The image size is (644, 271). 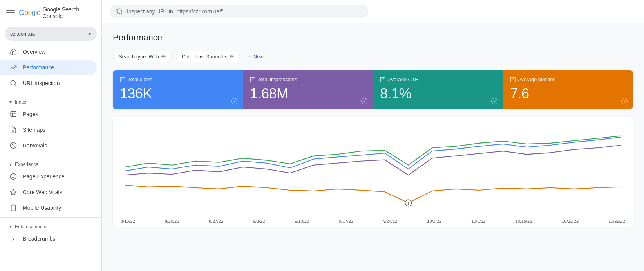 What do you see at coordinates (524, 221) in the screenshot?
I see `x-label-9: 10/15/22` at bounding box center [524, 221].